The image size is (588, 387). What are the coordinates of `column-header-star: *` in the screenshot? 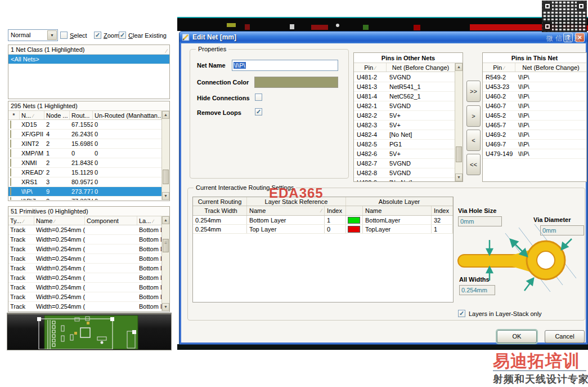 It's located at (14, 115).